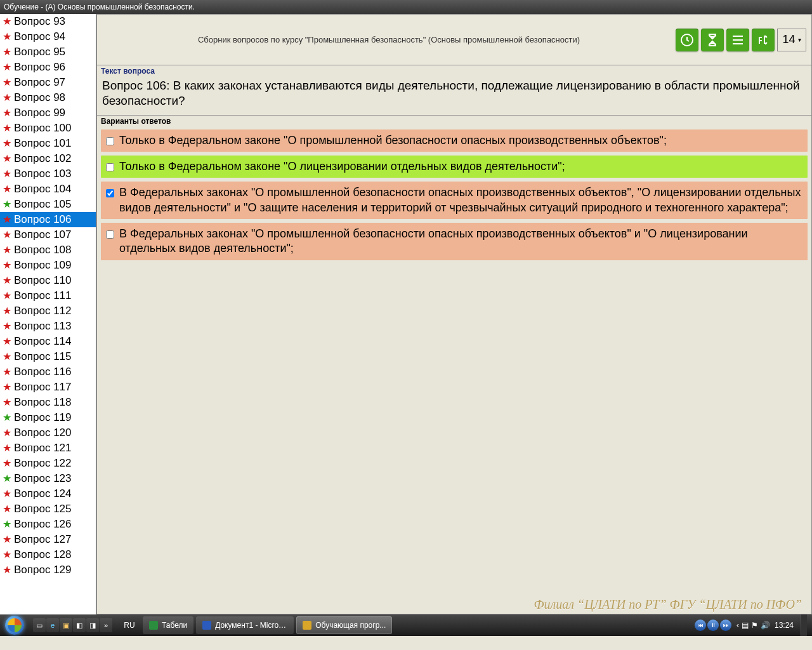 This screenshot has height=650, width=812. What do you see at coordinates (48, 37) in the screenshot?
I see `question-list-item: ★Вопрос 94` at bounding box center [48, 37].